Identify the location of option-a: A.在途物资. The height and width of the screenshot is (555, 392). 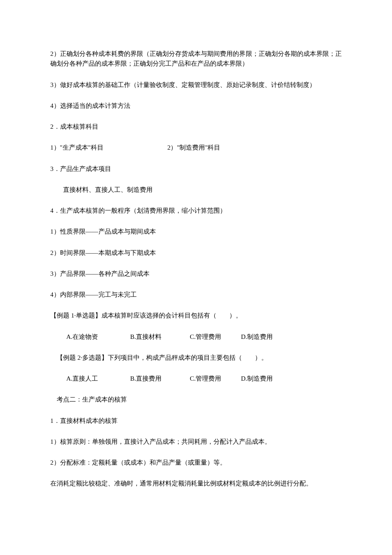
(98, 337).